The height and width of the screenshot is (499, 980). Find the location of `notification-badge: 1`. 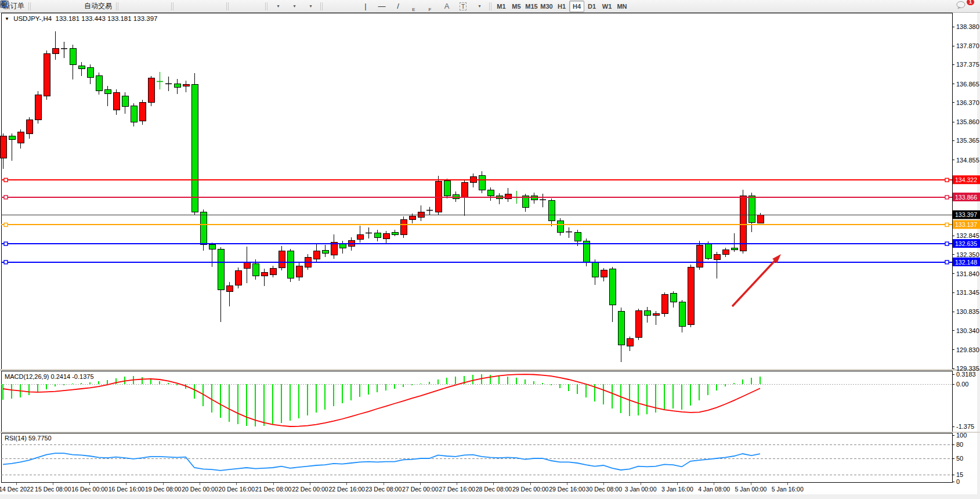

notification-badge: 1 is located at coordinates (970, 3).